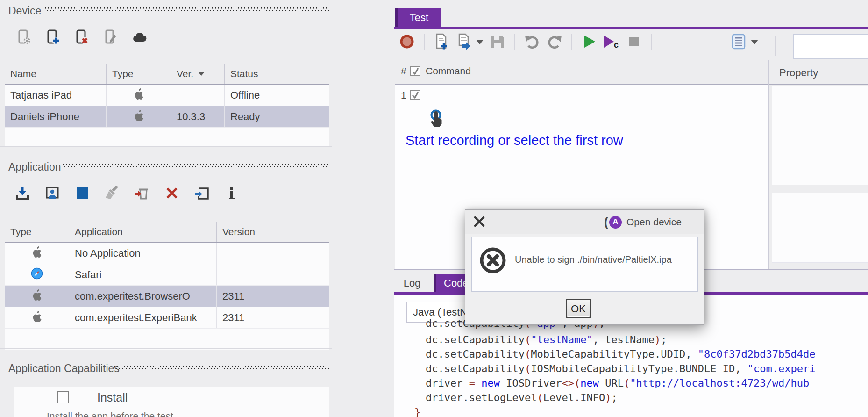 This screenshot has width=868, height=417. Describe the element at coordinates (464, 42) in the screenshot. I see `export-test-button` at that location.